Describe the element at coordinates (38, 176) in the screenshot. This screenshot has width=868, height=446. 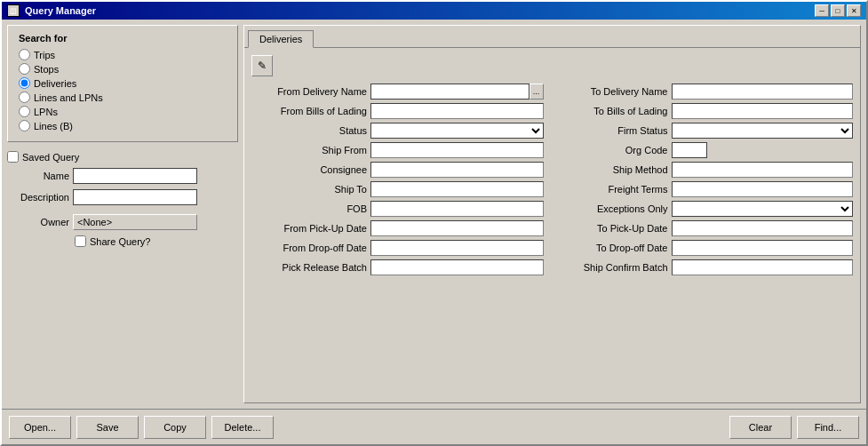
I see `name-label: Name` at that location.